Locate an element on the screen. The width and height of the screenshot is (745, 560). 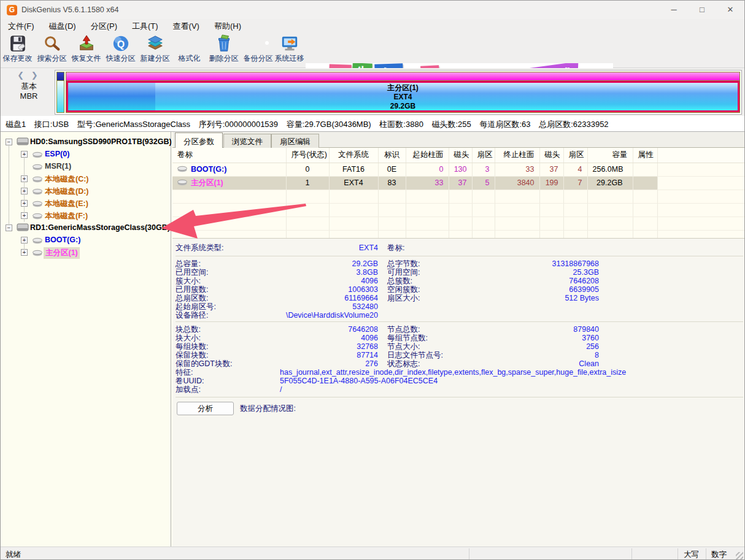
menu-partition: 分区(P) is located at coordinates (104, 26).